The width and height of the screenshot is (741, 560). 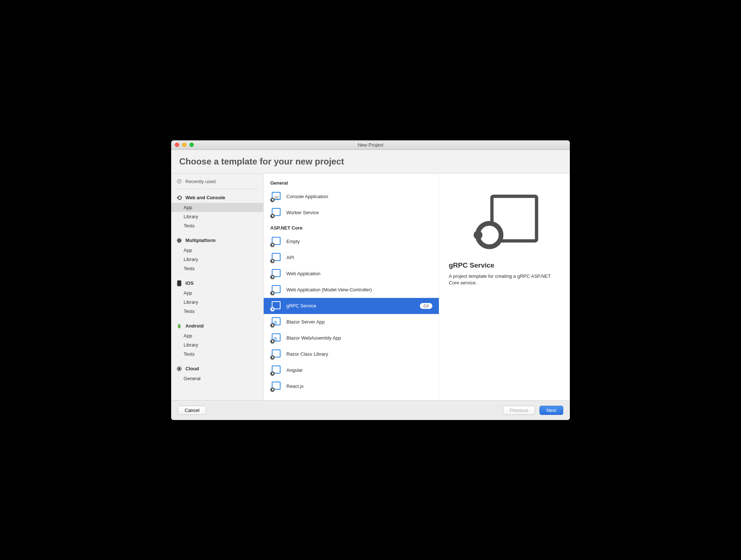 I want to click on sidebar-category-label: Android, so click(x=195, y=326).